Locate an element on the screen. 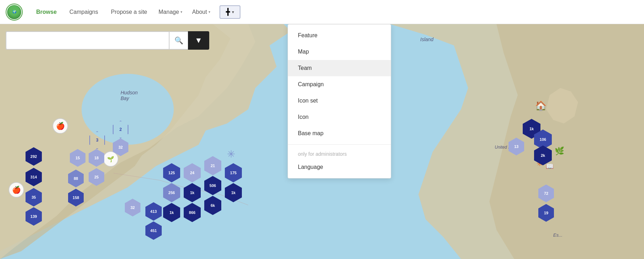 This screenshot has width=644, height=259. search-icon: 🔍 is located at coordinates (179, 40).